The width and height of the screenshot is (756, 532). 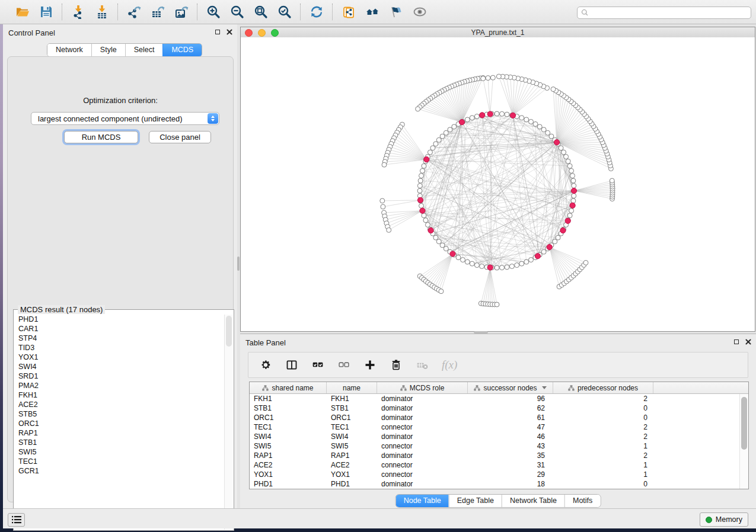 I want to click on export-table-icon, so click(x=158, y=12).